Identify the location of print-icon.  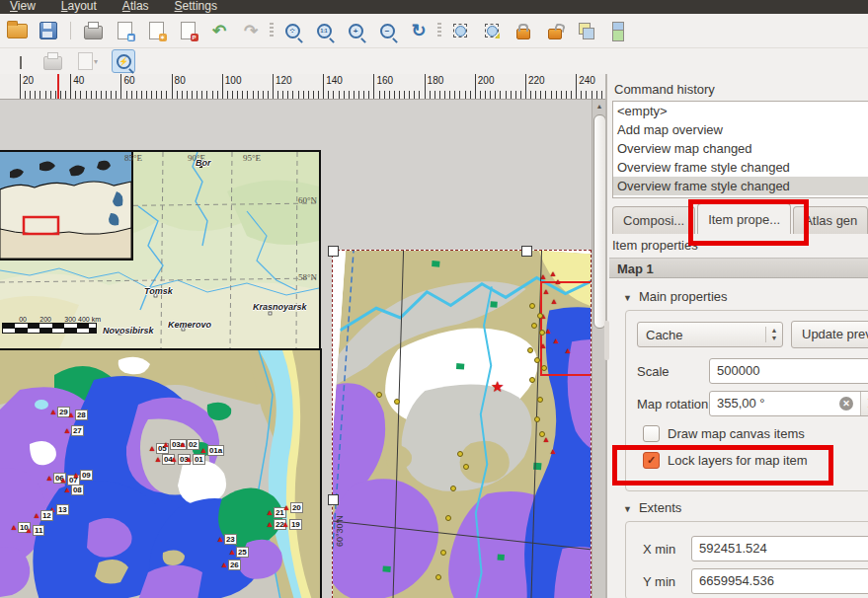
(93, 31).